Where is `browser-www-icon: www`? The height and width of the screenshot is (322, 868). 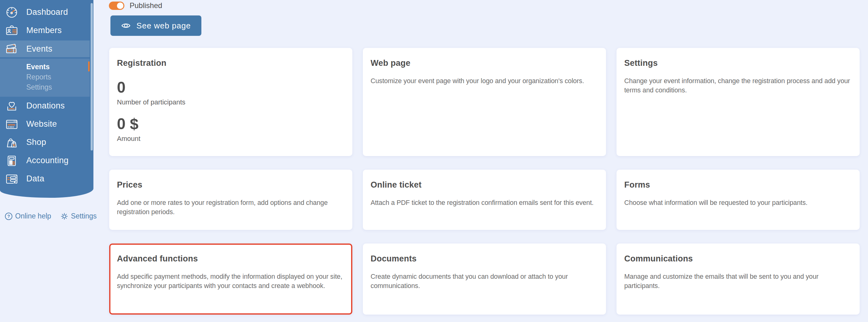
browser-www-icon: www is located at coordinates (12, 124).